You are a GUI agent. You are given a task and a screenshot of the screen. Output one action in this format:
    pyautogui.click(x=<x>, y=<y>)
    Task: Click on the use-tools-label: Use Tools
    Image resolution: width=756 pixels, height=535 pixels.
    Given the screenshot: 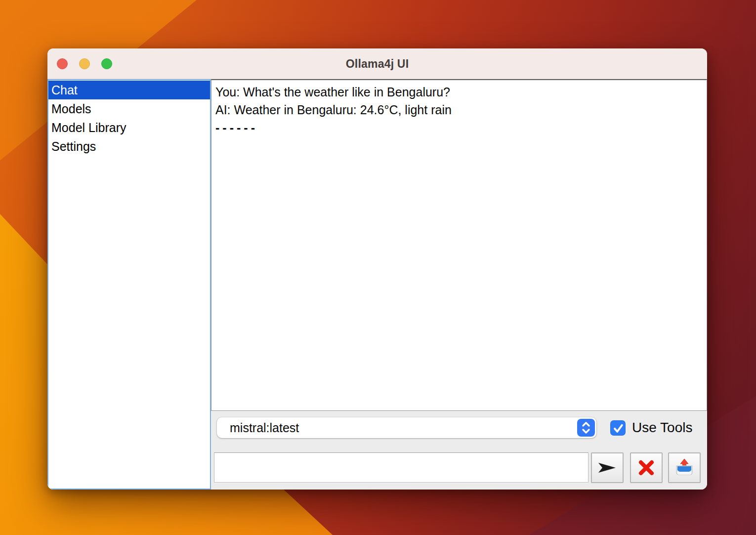 What is the action you would take?
    pyautogui.click(x=662, y=428)
    